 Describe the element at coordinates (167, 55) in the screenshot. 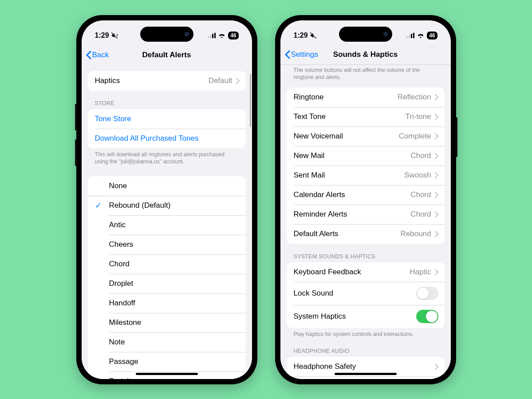

I see `nav-bar: Back Default Alerts` at that location.